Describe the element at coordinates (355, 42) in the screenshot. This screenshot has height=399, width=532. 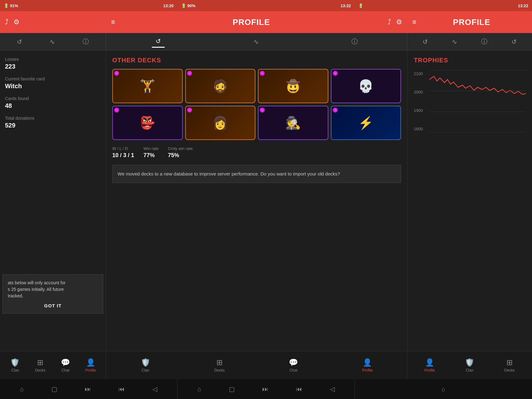
I see `tab-info-2: ⓘ` at that location.